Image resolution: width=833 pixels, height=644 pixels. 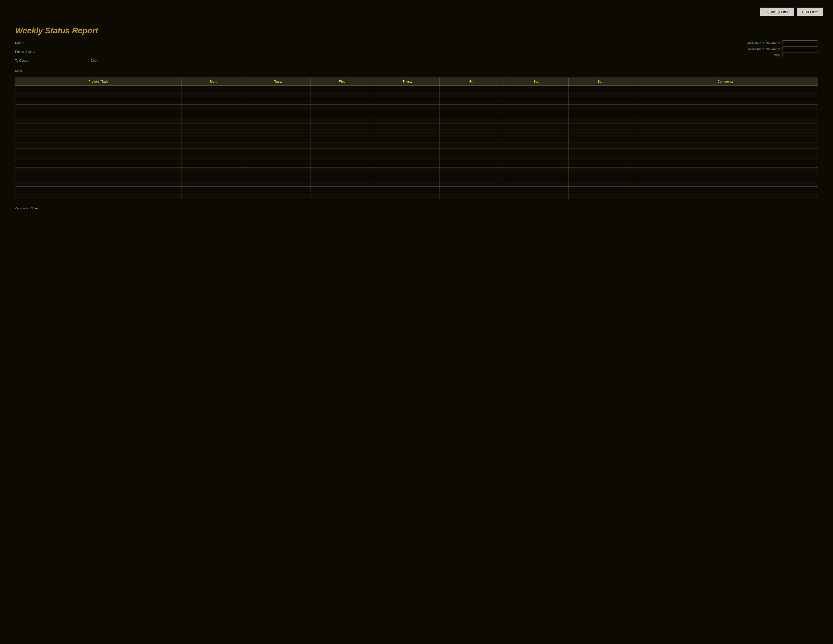 What do you see at coordinates (536, 114) in the screenshot?
I see `cell-r4-c6-input` at bounding box center [536, 114].